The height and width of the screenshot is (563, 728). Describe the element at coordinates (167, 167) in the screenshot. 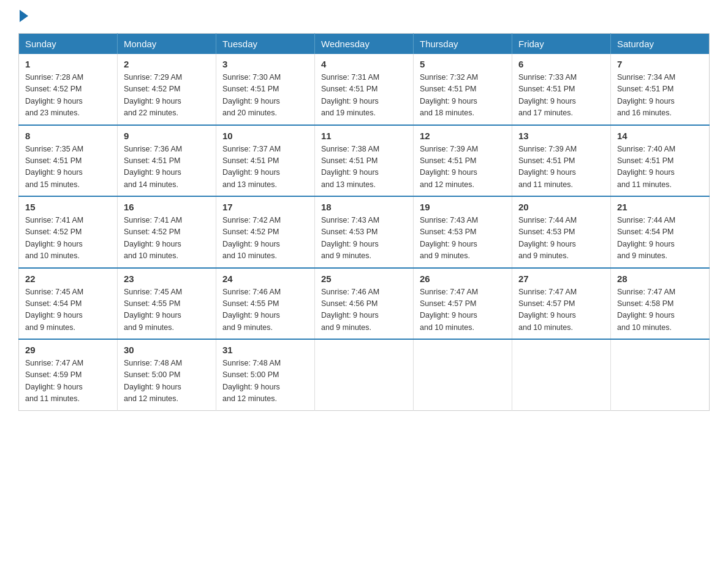

I see `day-info: Sunrise: 7:36 AM Sunset: 4:51 PM Dayligh…` at that location.